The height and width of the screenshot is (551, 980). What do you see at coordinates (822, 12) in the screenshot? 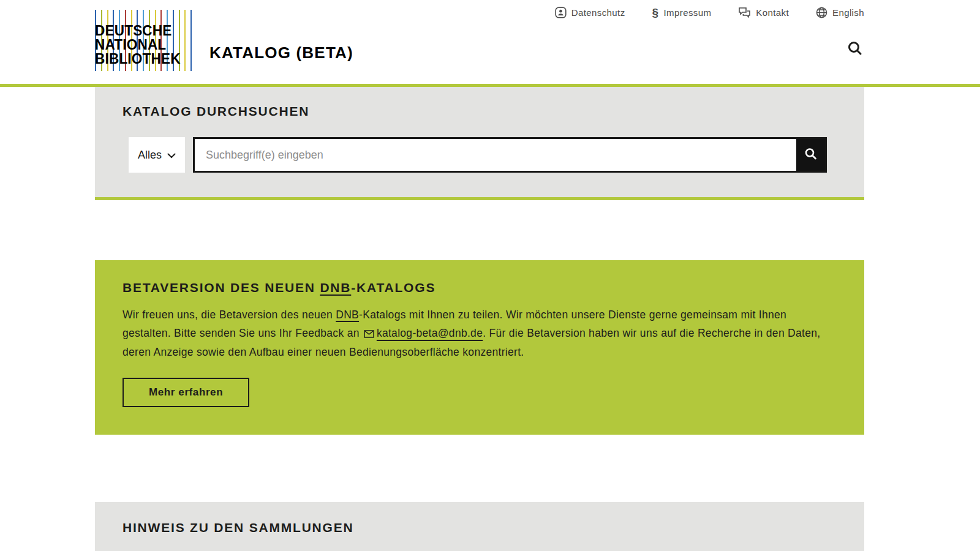
I see `globe-icon` at bounding box center [822, 12].